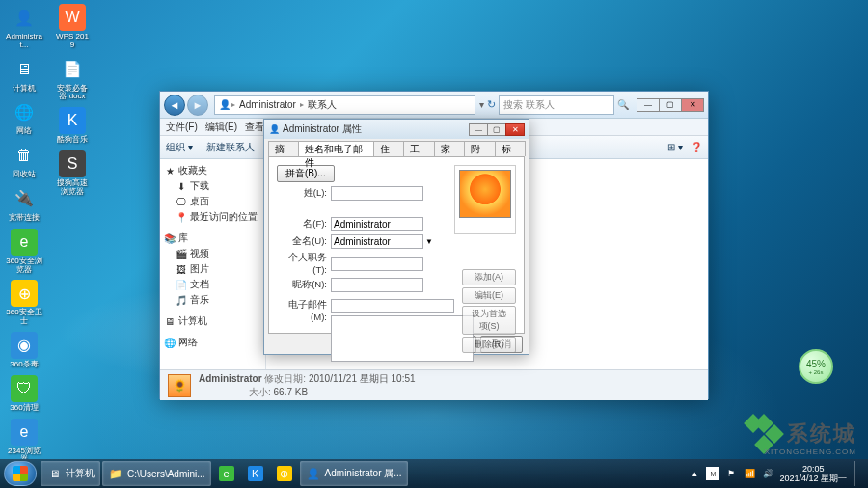  Describe the element at coordinates (212, 321) in the screenshot. I see `sidebar-computer: 🖥计算机` at that location.